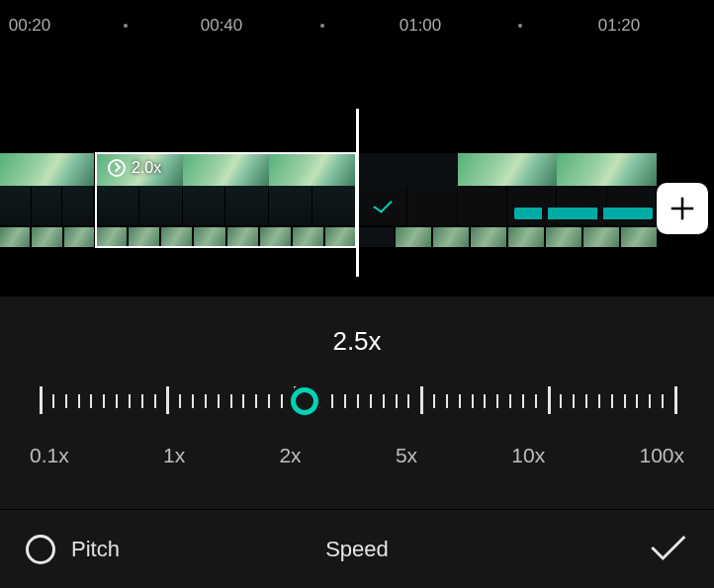 This screenshot has width=714, height=588. I want to click on scale-label: 10x, so click(528, 456).